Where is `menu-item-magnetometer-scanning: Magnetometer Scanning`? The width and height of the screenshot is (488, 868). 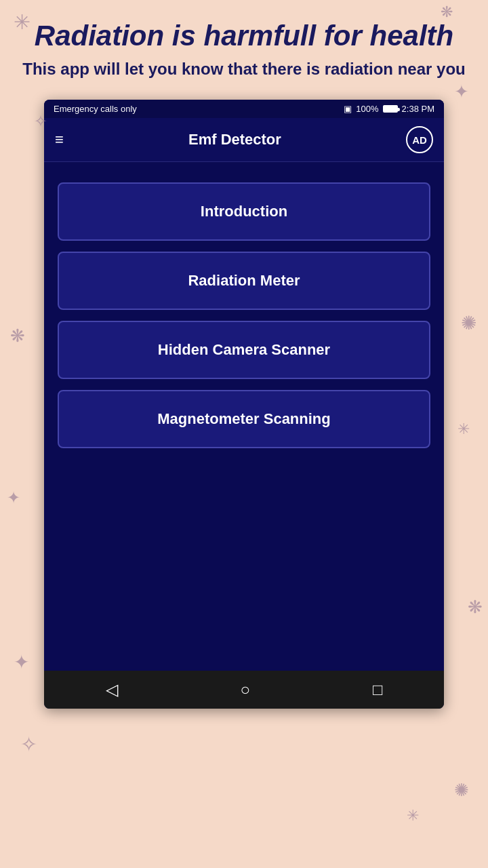 menu-item-magnetometer-scanning: Magnetometer Scanning is located at coordinates (244, 419).